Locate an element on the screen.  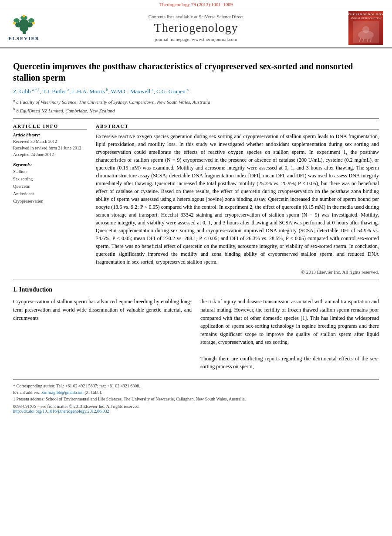
elsevier-label: ELSEVIER is located at coordinates (24, 38).